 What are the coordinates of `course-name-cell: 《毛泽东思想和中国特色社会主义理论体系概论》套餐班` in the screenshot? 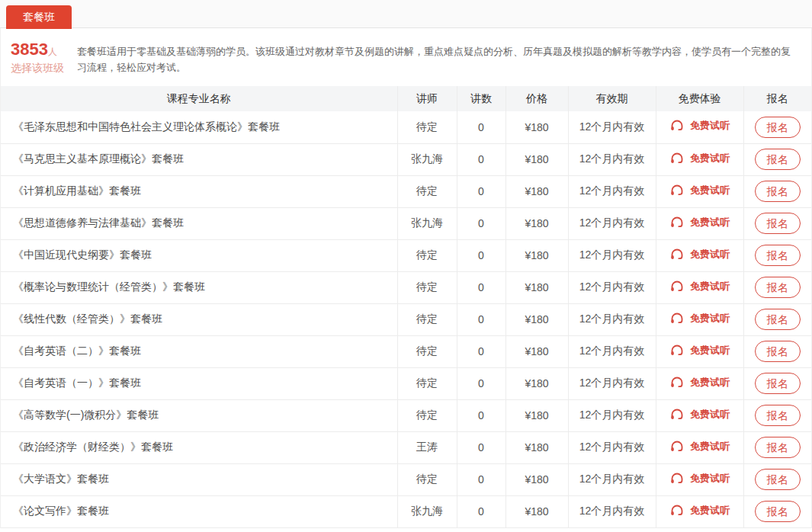 It's located at (199, 127).